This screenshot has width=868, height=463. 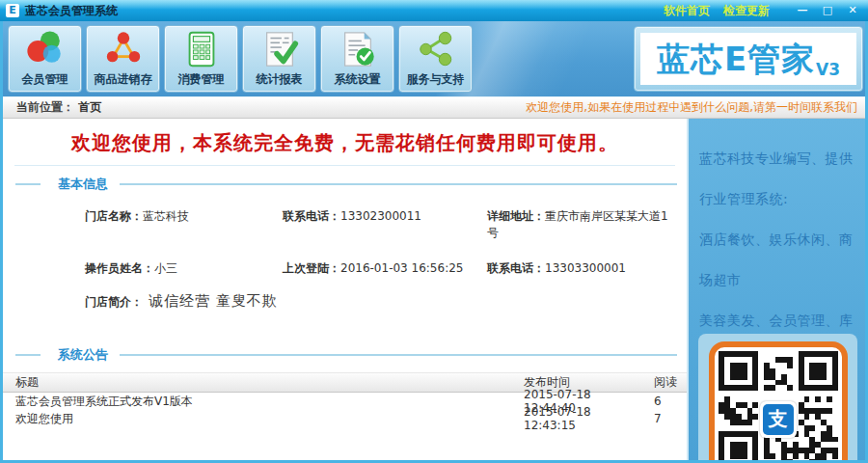 I want to click on store-intro: 门店简介： 诚信经营 童叟不欺, so click(x=381, y=301).